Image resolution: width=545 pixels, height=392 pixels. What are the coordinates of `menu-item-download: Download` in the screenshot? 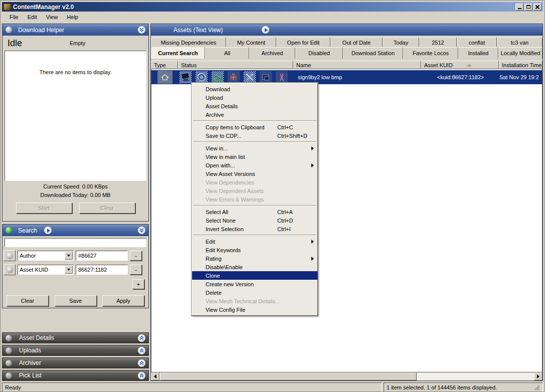 It's located at (255, 89).